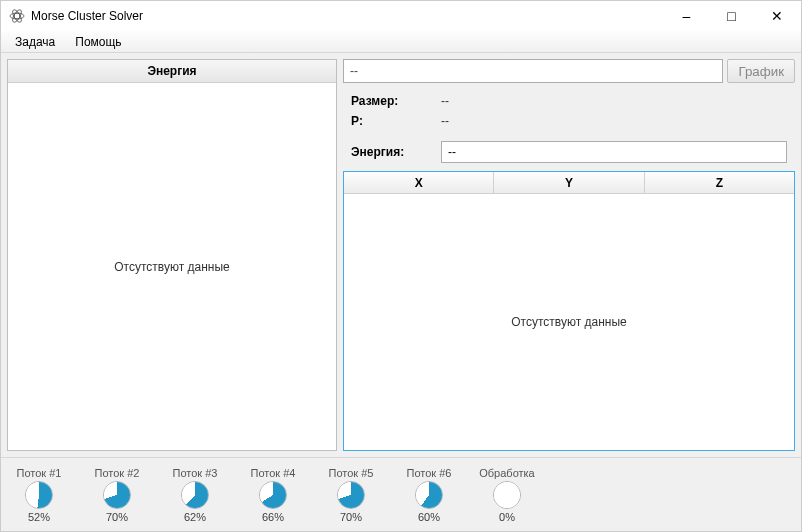  Describe the element at coordinates (196, 473) in the screenshot. I see `thread-label: Поток #3` at that location.